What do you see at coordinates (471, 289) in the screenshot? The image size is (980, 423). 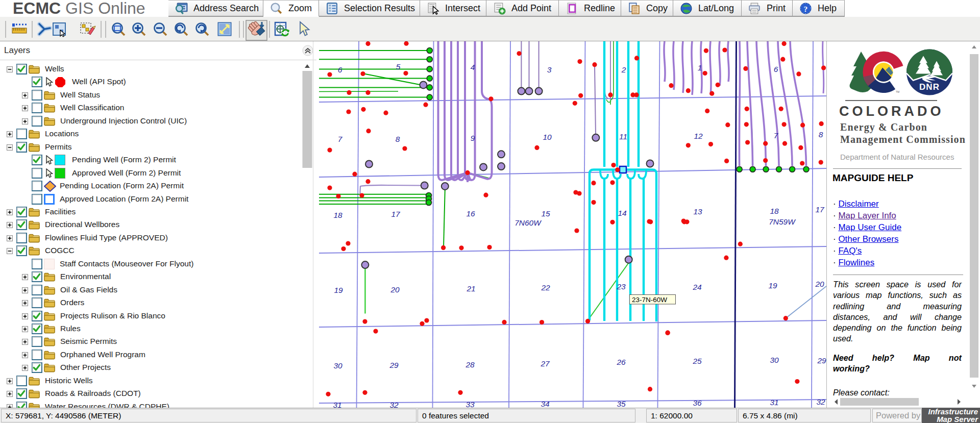 I see `svg-text: 21` at bounding box center [471, 289].